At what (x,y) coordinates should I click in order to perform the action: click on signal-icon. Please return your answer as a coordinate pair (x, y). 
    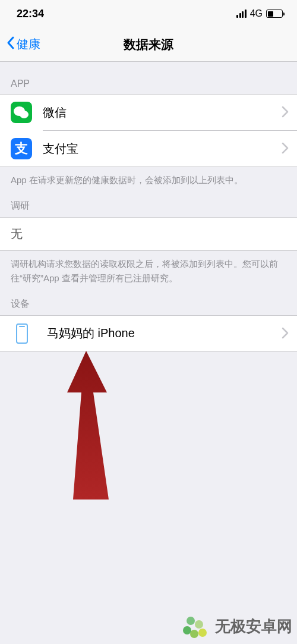
    Looking at the image, I should click on (241, 14).